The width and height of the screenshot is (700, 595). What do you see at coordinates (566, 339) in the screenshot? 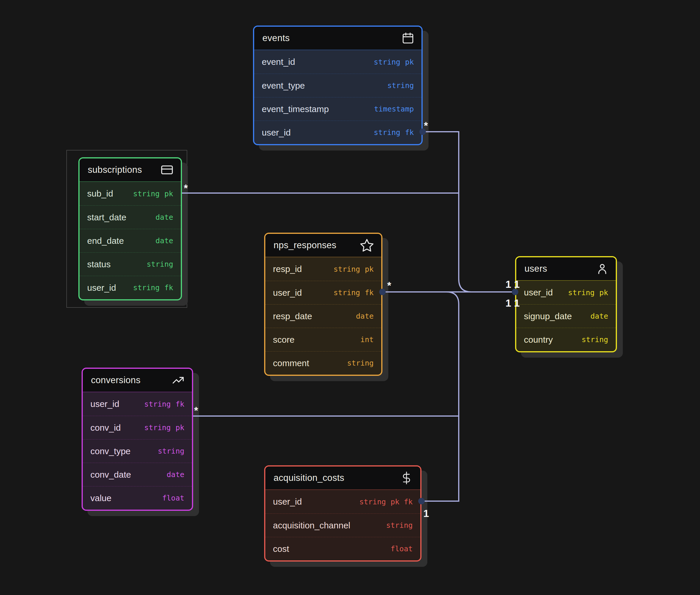
I see `field-row-country: countrystring` at bounding box center [566, 339].